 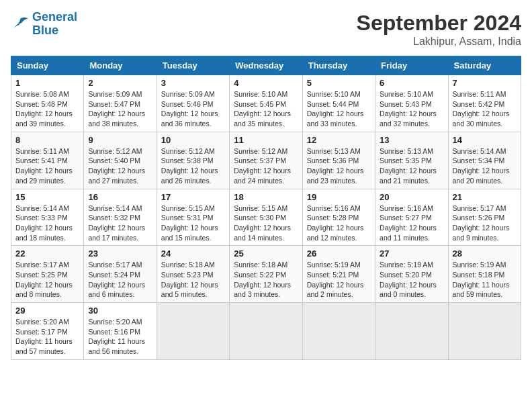 What do you see at coordinates (339, 274) in the screenshot?
I see `calendar-day-26: 26Sunrise: 5:19 AMSunset: 5:21 PMDayligh…` at bounding box center [339, 274].